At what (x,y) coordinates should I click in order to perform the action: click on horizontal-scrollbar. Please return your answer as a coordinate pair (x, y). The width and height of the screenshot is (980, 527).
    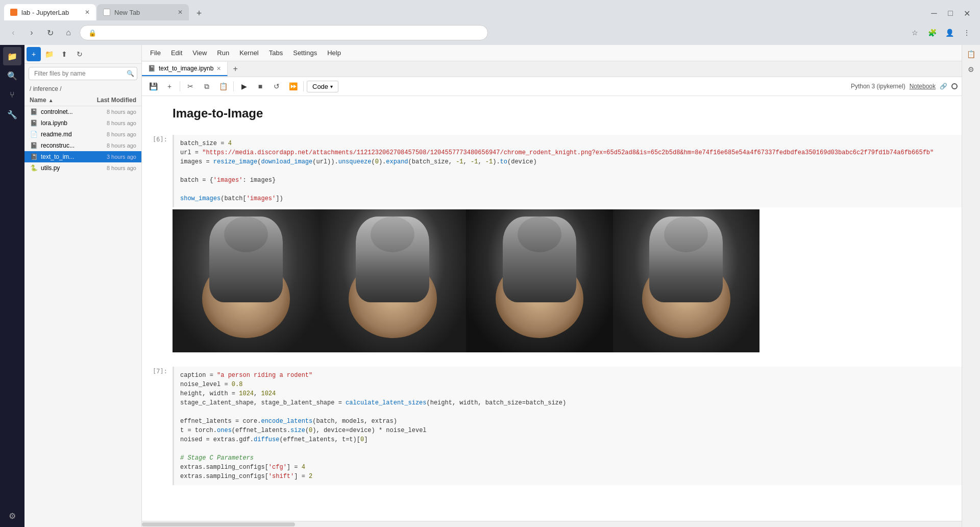
    Looking at the image, I should click on (552, 524).